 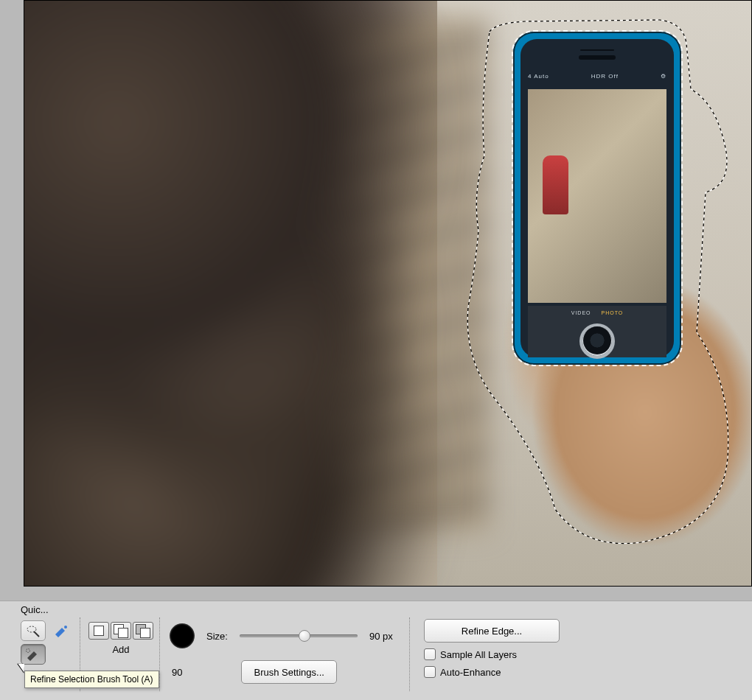 What do you see at coordinates (470, 672) in the screenshot?
I see `auto-enhance-label: Auto-Enhance` at bounding box center [470, 672].